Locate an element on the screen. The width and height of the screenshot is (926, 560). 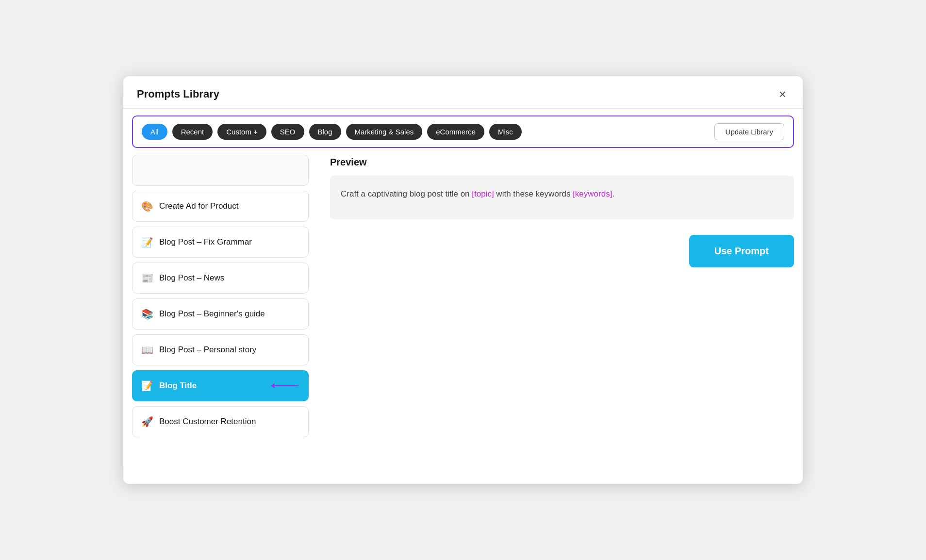
use-prompt-button: Use Prompt is located at coordinates (742, 251).